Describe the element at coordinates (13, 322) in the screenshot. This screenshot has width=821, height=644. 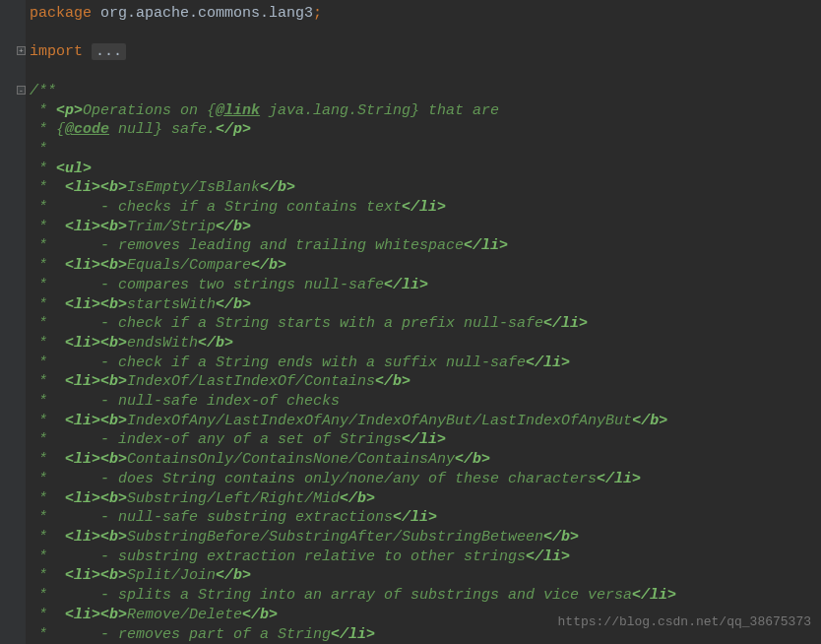
I see `editor-gutter: + -` at that location.